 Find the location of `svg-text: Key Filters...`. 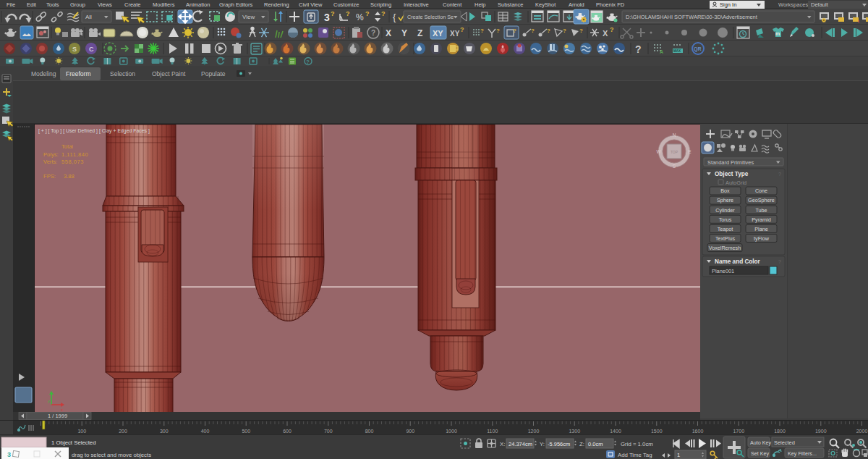

svg-text: Key Filters... is located at coordinates (802, 453).